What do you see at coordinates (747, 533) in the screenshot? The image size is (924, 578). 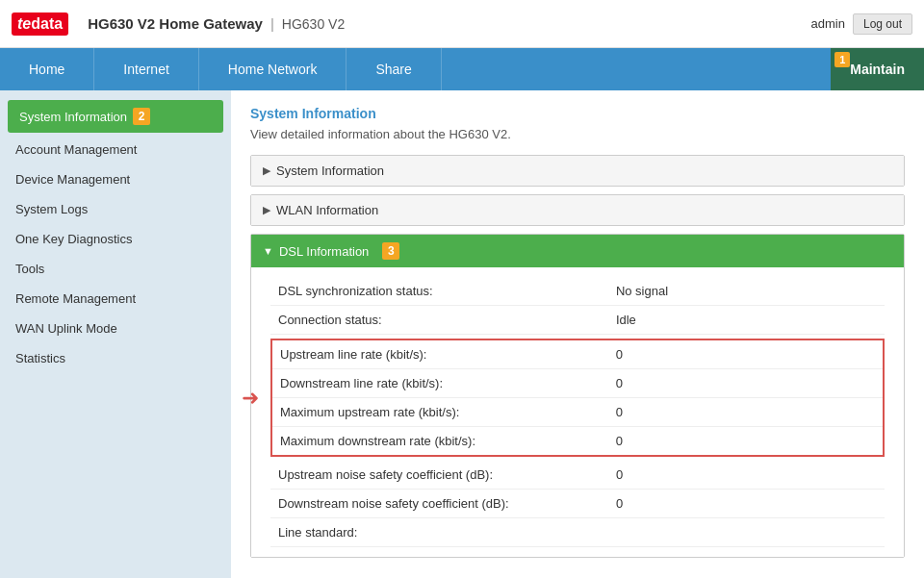 I see `line-standard-value` at bounding box center [747, 533].